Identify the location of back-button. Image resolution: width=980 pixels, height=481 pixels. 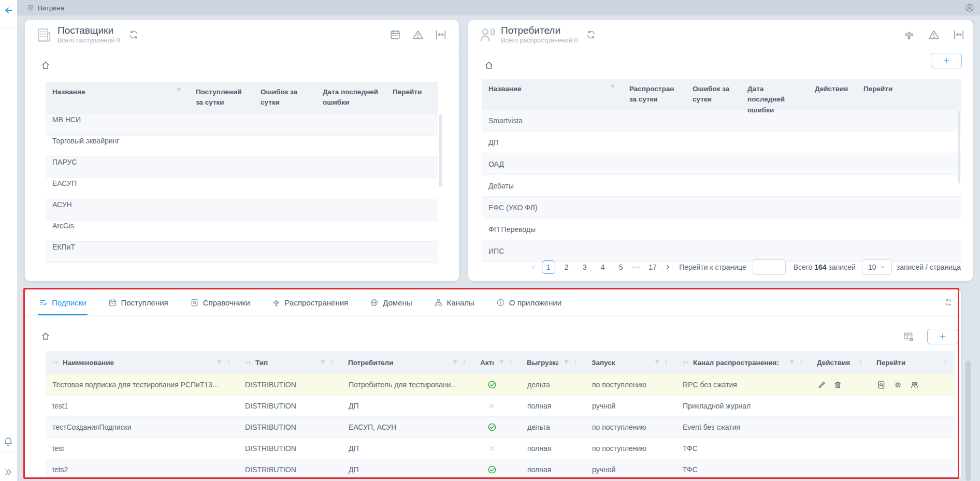
(8, 10).